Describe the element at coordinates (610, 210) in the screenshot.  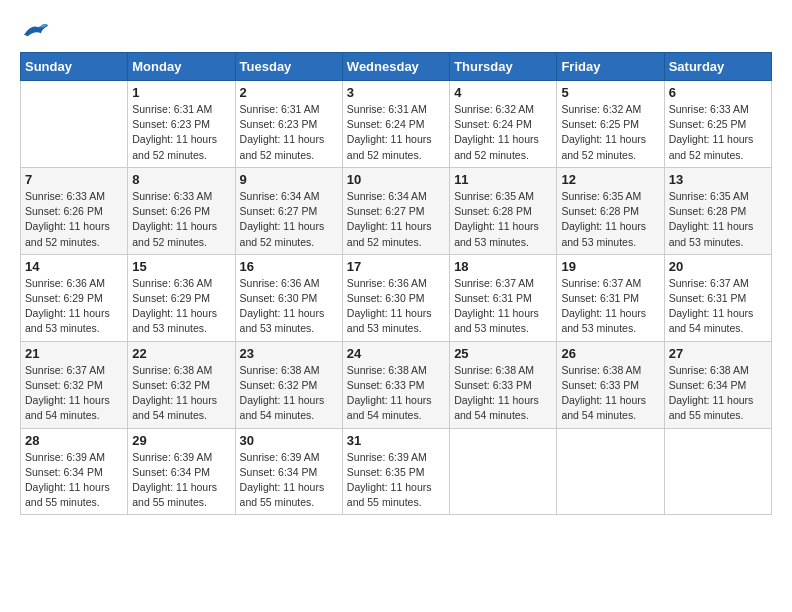
I see `calendar-cell: 12 Sunrise: 6:35 AM Sunset: 6:28 PM Dayl…` at that location.